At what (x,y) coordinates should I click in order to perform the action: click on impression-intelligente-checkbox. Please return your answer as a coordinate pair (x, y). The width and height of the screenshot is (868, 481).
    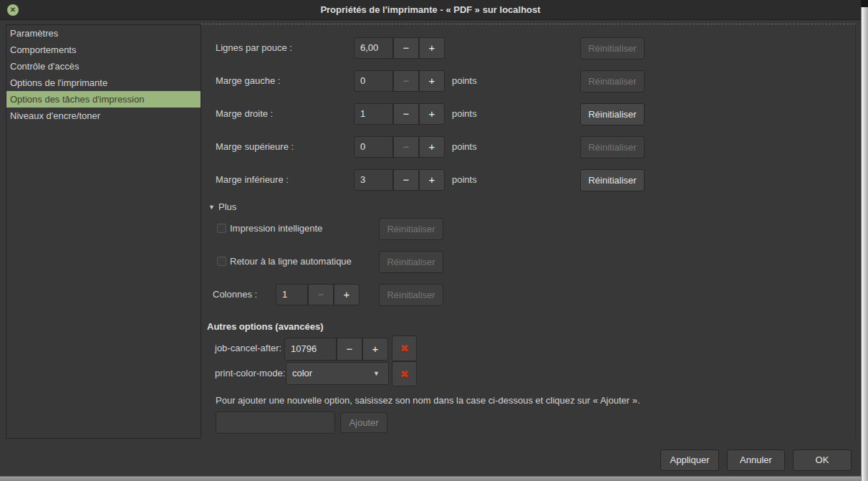
    Looking at the image, I should click on (222, 228).